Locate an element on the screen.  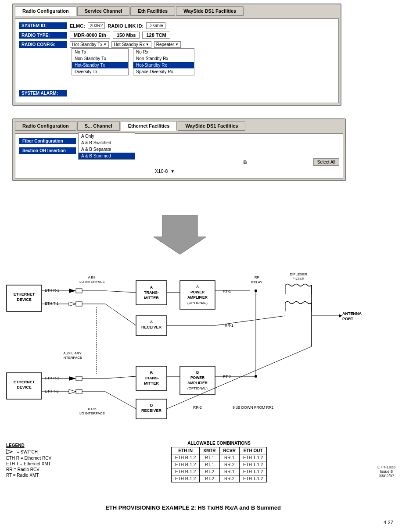
radio-type-value: MDR-8000 Eth is located at coordinates (90, 35).